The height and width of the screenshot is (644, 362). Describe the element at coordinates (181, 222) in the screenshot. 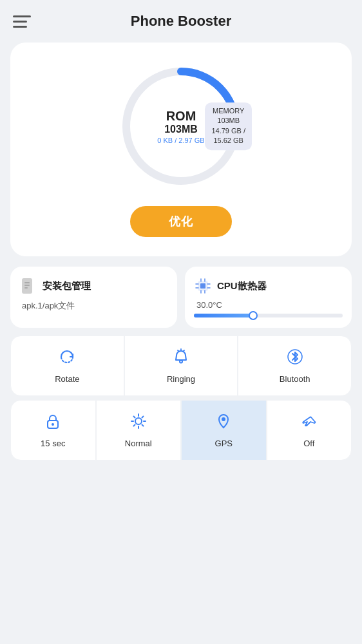

I see `optimize-button: 优化` at that location.